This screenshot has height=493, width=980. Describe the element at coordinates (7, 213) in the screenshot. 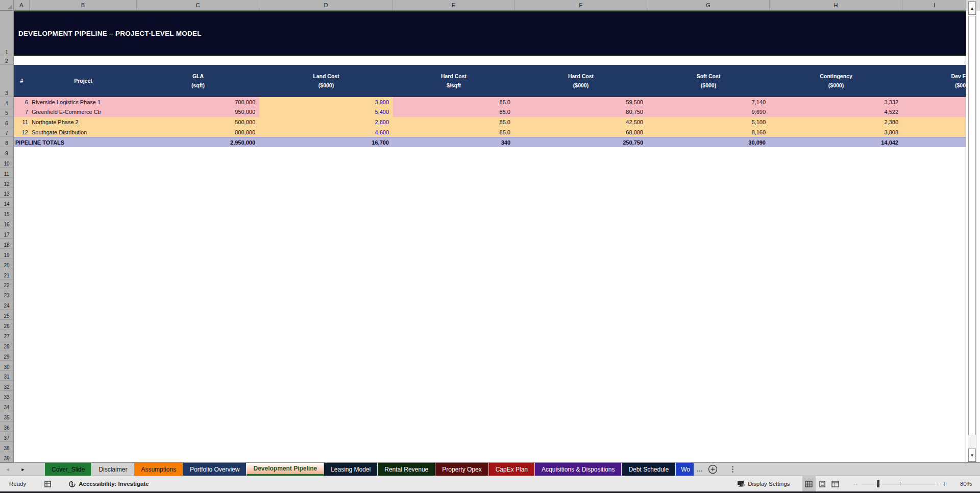

I see `row-header-15: 15` at that location.